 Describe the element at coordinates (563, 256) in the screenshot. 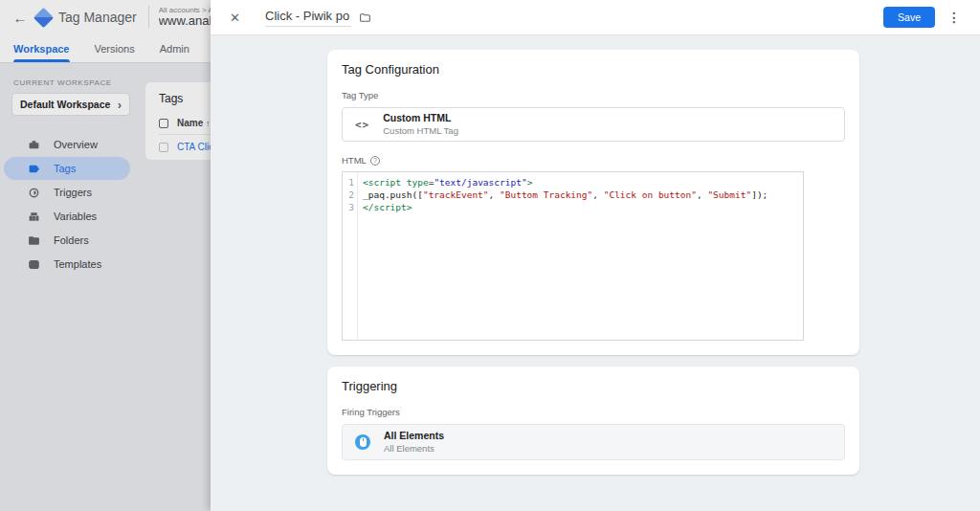

I see `code-content: <script type="text/javascript">_paq.push…` at that location.